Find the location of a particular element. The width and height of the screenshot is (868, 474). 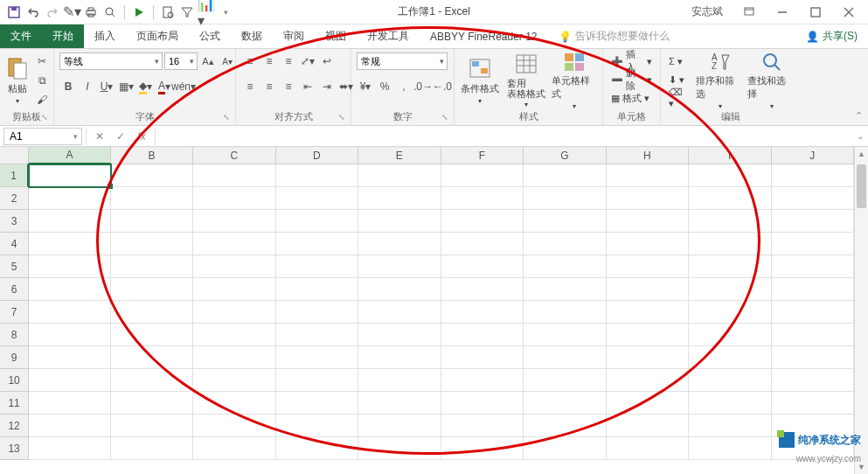

column-header: B is located at coordinates (152, 156).